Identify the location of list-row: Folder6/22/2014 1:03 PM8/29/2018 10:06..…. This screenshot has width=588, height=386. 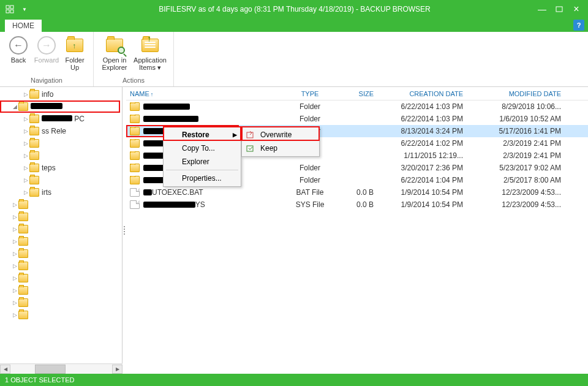
(357, 107).